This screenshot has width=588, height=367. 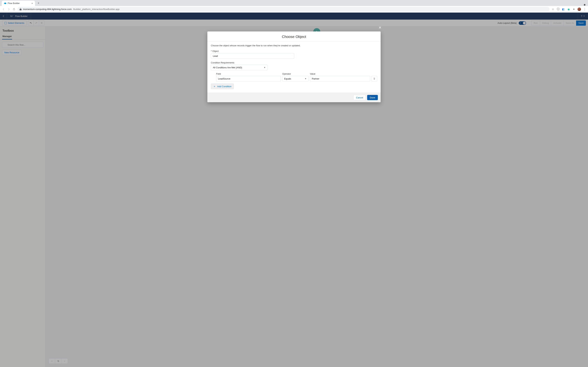 I want to click on done-button: Done, so click(x=372, y=98).